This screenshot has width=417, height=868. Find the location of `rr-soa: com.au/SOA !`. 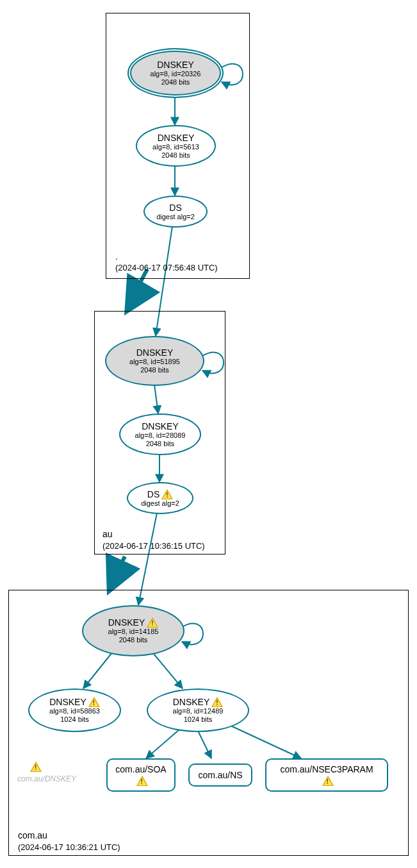

rr-soa: com.au/SOA ! is located at coordinates (141, 775).